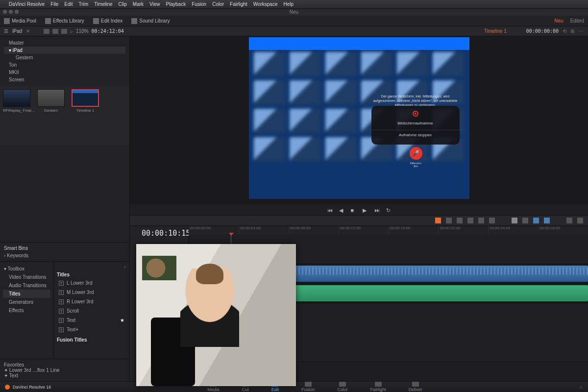 The height and width of the screenshot is (392, 588). Describe the element at coordinates (239, 4) in the screenshot. I see `menu-fairlight: Fairlight` at that location.